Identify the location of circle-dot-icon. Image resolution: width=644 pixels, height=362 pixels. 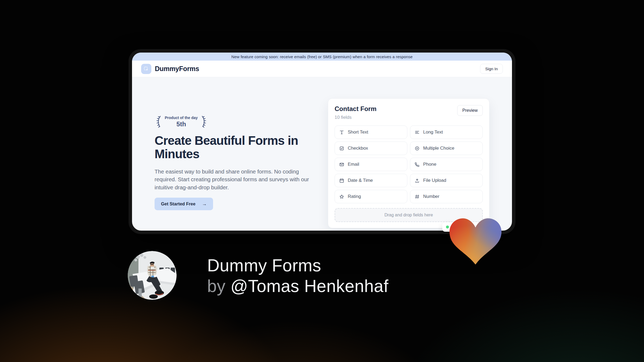
(417, 149).